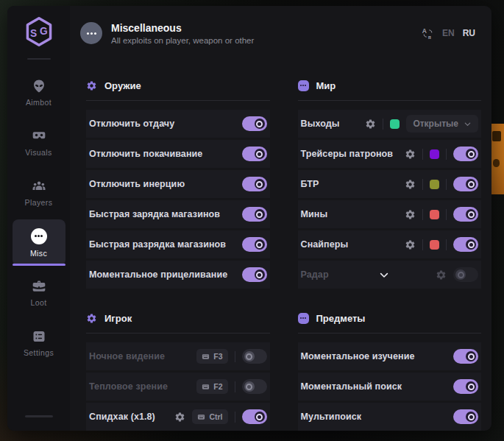 The height and width of the screenshot is (441, 504). I want to click on list-icon, so click(39, 336).